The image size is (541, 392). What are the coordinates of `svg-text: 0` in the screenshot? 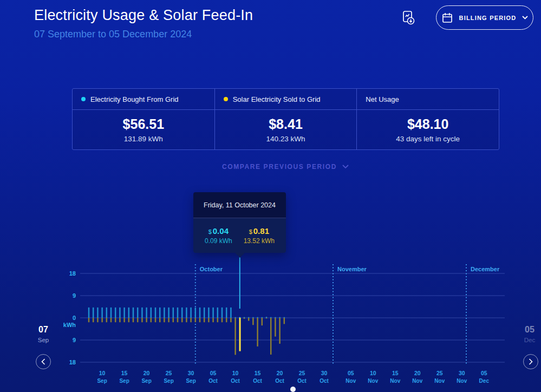 It's located at (74, 318).